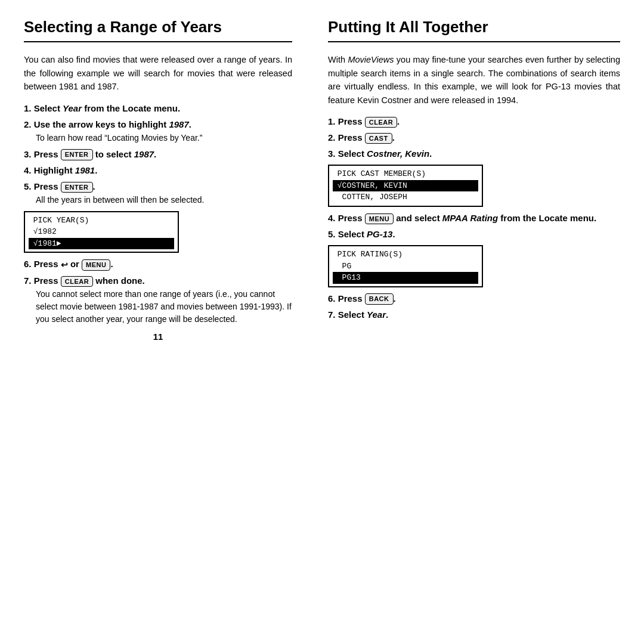  What do you see at coordinates (101, 233) in the screenshot?
I see `screen-box-years: PICK YEAR(S) √1982 √1981►` at bounding box center [101, 233].